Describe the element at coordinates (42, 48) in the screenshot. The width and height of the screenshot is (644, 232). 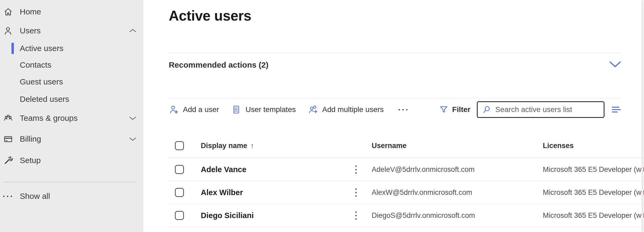
I see `sidebar-item-label: Active users` at that location.